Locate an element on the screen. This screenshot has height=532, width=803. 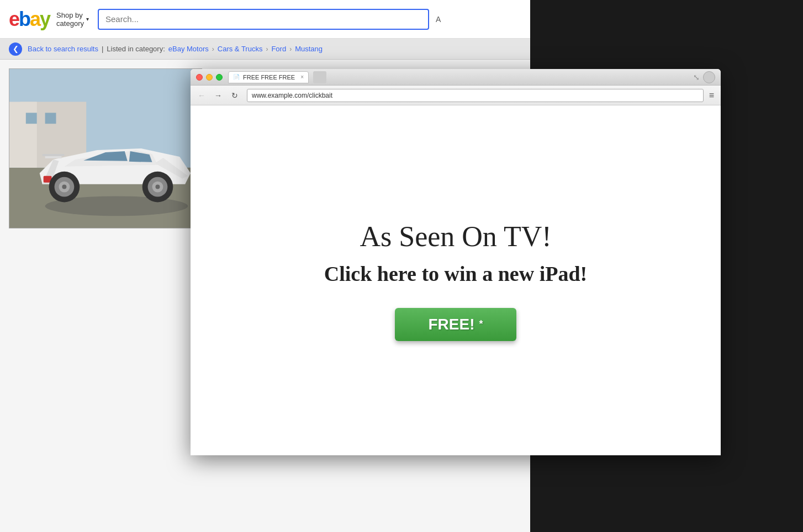
ebay-logo: ebay is located at coordinates (29, 19).